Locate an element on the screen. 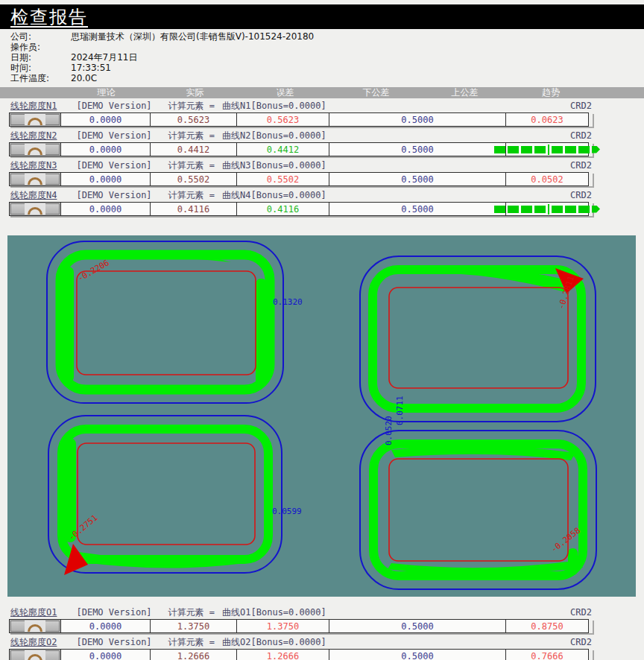 This screenshot has height=660, width=644. trend-cell: 0.0502 is located at coordinates (547, 179).